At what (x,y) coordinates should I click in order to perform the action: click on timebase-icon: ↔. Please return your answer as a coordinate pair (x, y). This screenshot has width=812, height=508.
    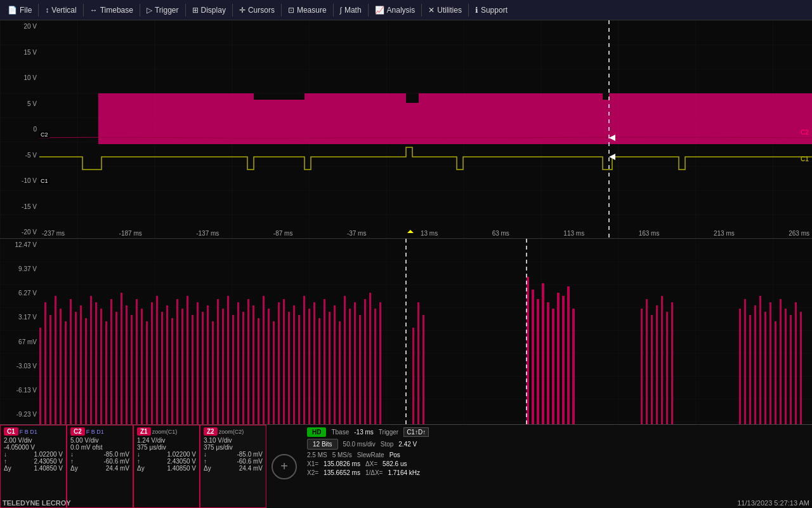
    Looking at the image, I should click on (94, 10).